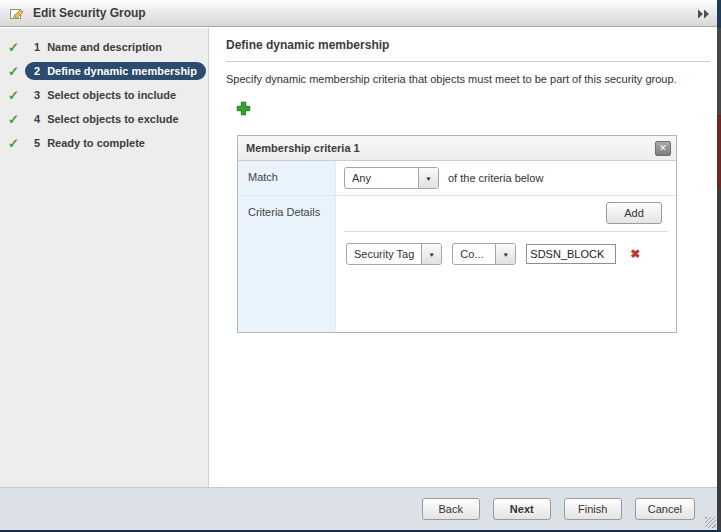 The width and height of the screenshot is (721, 532). Describe the element at coordinates (719, 266) in the screenshot. I see `page-background-edge` at that location.